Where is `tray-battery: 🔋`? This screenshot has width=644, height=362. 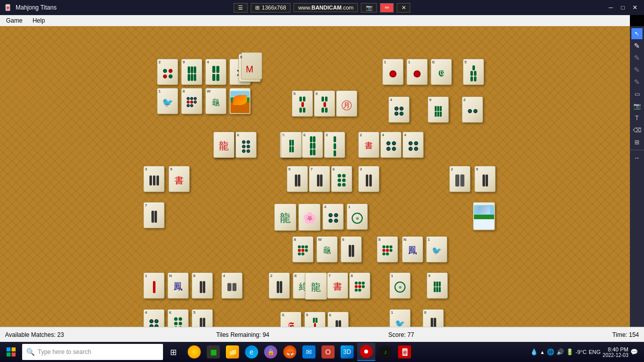 tray-battery: 🔋 is located at coordinates (570, 352).